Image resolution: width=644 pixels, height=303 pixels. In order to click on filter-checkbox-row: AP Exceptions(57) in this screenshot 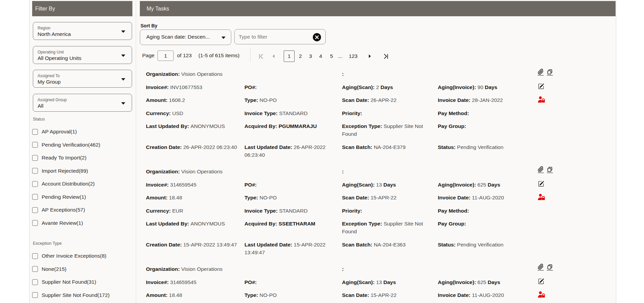, I will do `click(59, 210)`.